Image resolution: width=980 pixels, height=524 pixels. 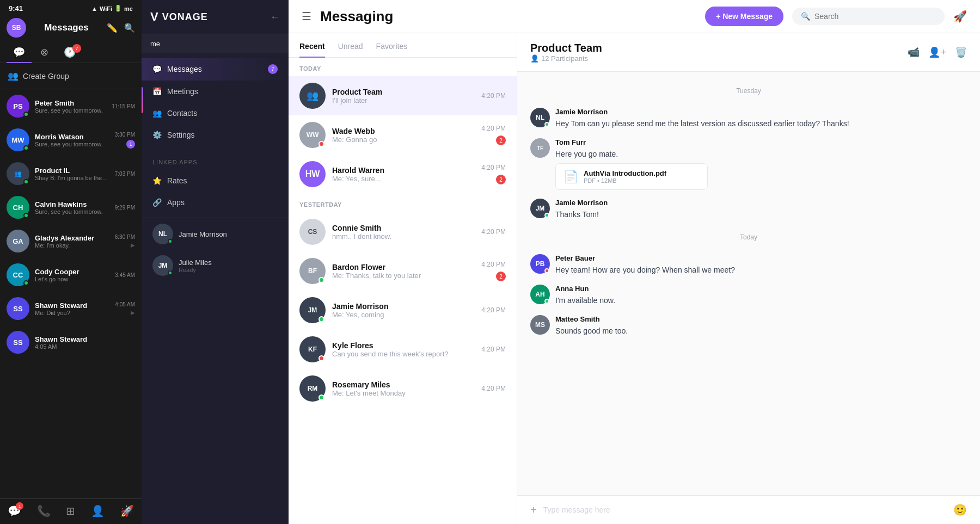 What do you see at coordinates (98, 511) in the screenshot?
I see `nav-contacts: 👤` at bounding box center [98, 511].